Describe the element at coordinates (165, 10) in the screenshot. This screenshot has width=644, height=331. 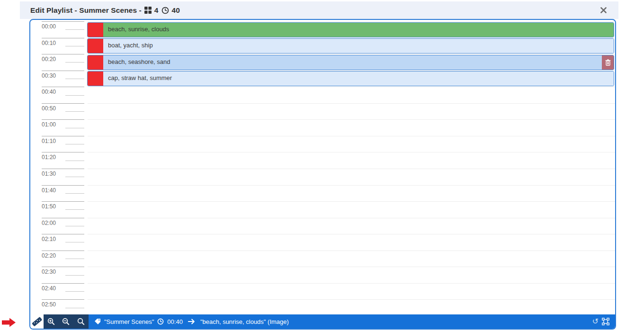
I see `clock-icon` at that location.